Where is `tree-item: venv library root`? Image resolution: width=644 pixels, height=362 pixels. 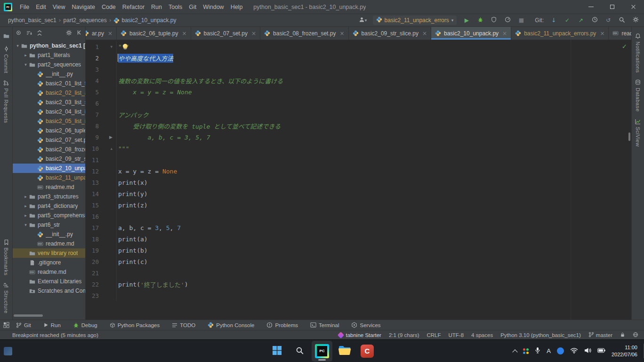
tree-item: venv library root is located at coordinates (49, 253).